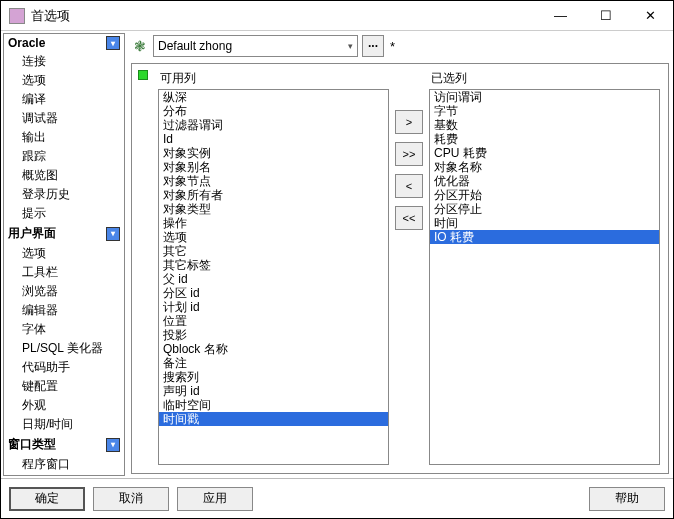  Describe the element at coordinates (64, 292) in the screenshot. I see `tree-item: 浏览器` at that location.